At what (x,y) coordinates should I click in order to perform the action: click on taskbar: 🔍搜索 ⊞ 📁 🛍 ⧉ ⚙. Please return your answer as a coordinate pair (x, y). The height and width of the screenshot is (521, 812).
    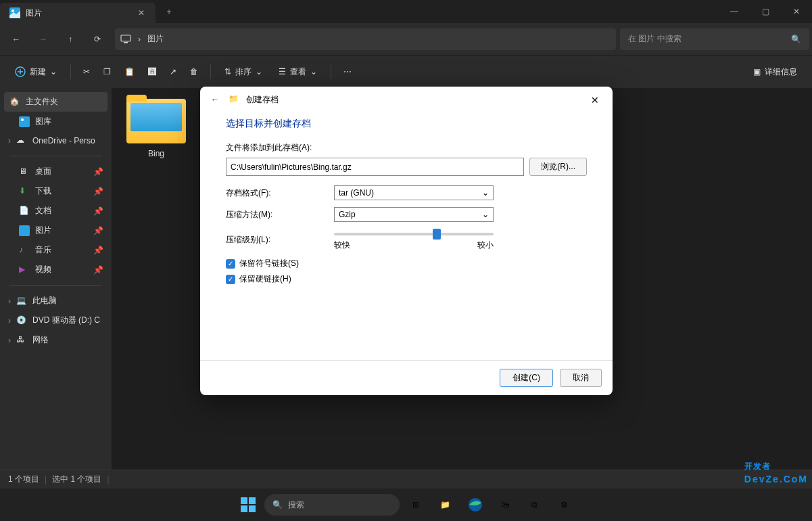
    Looking at the image, I should click on (406, 505).